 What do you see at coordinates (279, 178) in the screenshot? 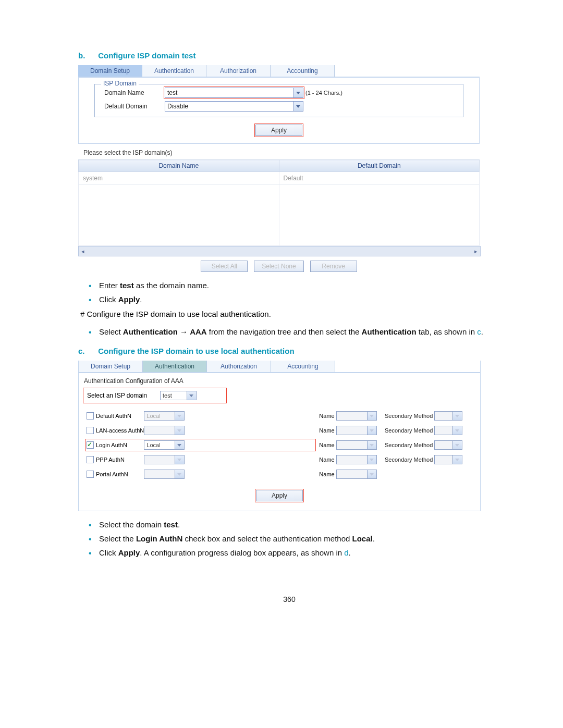
I see `table-row: systemDefault` at bounding box center [279, 178].